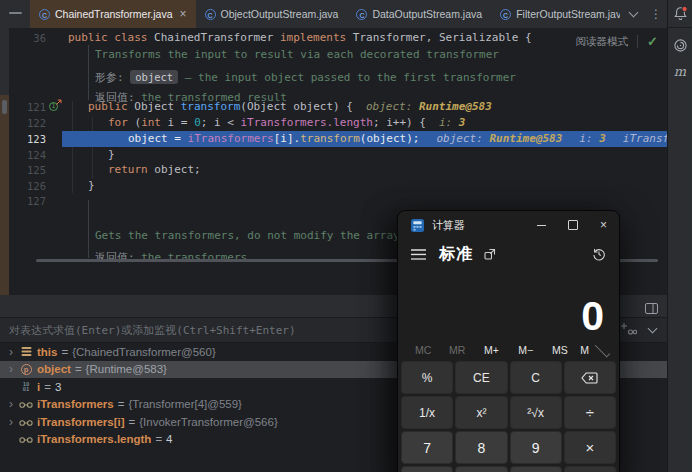 Image resolution: width=692 pixels, height=472 pixels. What do you see at coordinates (296, 106) in the screenshot?
I see `code-token: (Object object) {` at bounding box center [296, 106].